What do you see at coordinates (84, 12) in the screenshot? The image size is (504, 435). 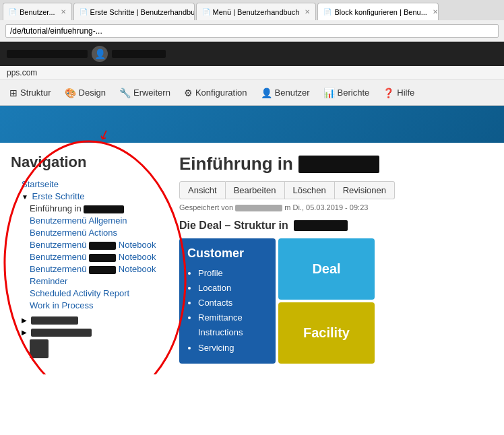 I see `tab-icon-2: 📄` at bounding box center [84, 12].